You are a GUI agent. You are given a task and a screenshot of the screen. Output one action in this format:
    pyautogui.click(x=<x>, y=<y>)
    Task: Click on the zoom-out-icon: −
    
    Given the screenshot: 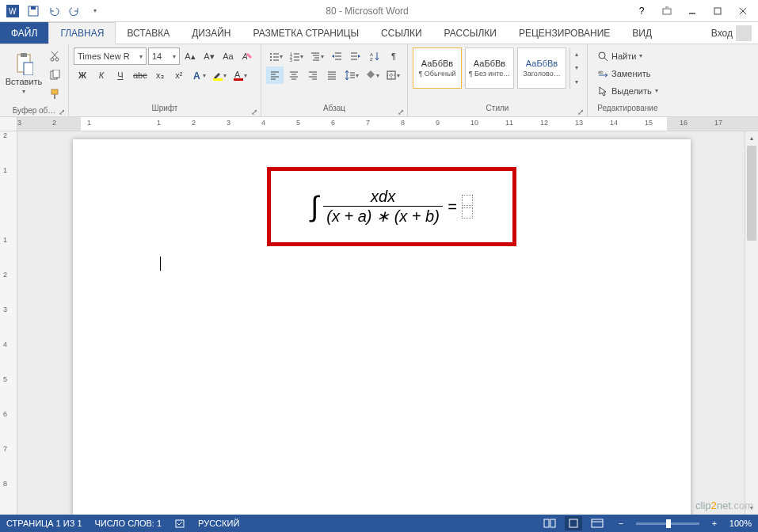 What is the action you would take?
    pyautogui.click(x=621, y=523)
    